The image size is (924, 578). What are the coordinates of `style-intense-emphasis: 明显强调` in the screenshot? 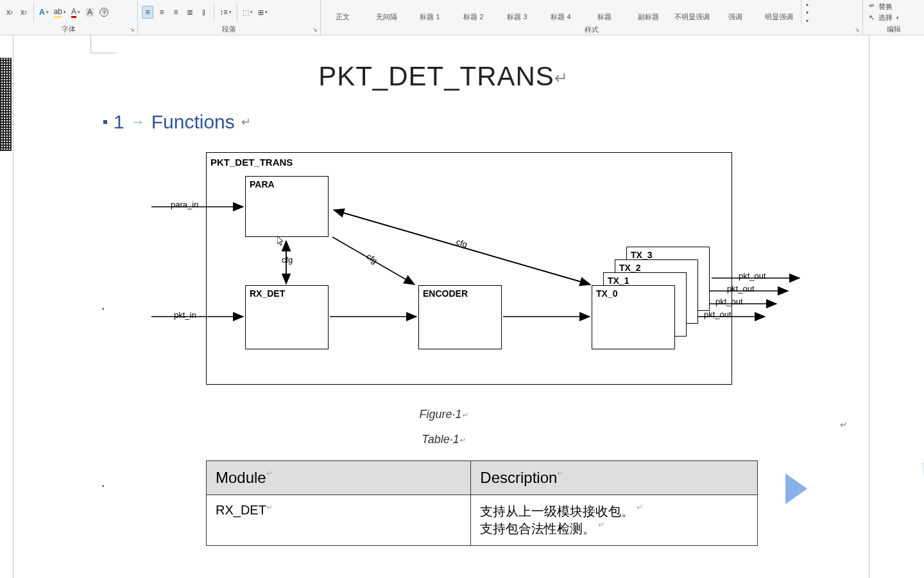 It's located at (779, 13).